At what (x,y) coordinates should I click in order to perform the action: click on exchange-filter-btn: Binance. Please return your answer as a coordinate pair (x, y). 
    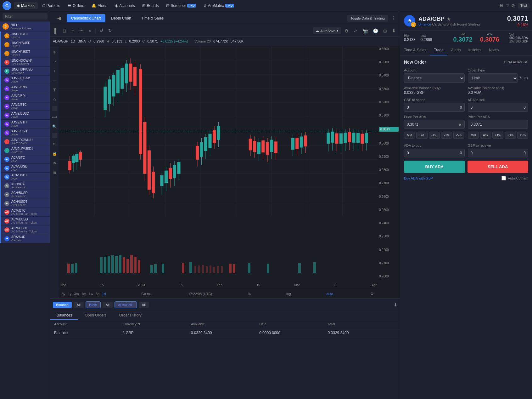
    Looking at the image, I should click on (62, 305).